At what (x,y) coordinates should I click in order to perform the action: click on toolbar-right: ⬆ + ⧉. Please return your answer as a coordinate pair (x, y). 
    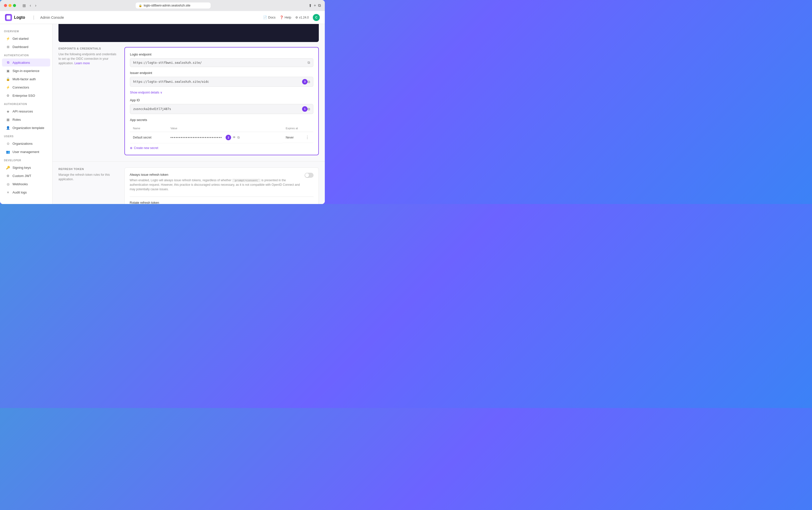
    Looking at the image, I should click on (315, 6).